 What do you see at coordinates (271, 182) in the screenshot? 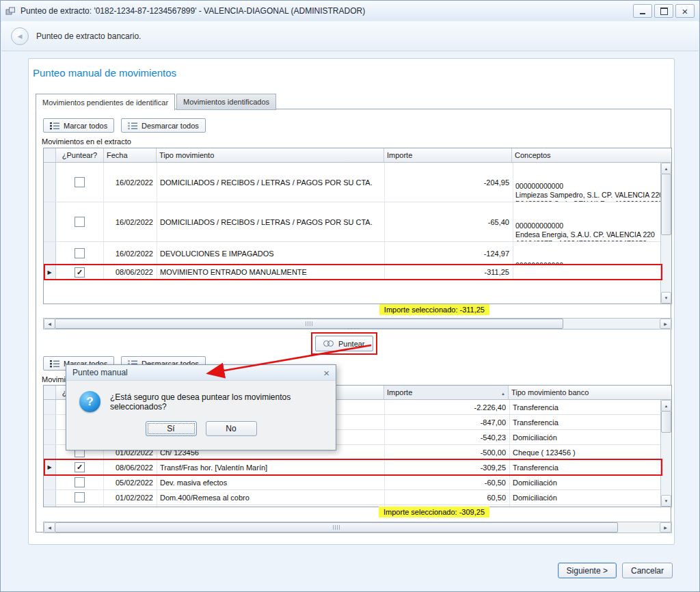
I see `cell-tipo-movimiento: DOMICILIADOS / RECIBOS / LETRAS / PAGOS …` at bounding box center [271, 182].